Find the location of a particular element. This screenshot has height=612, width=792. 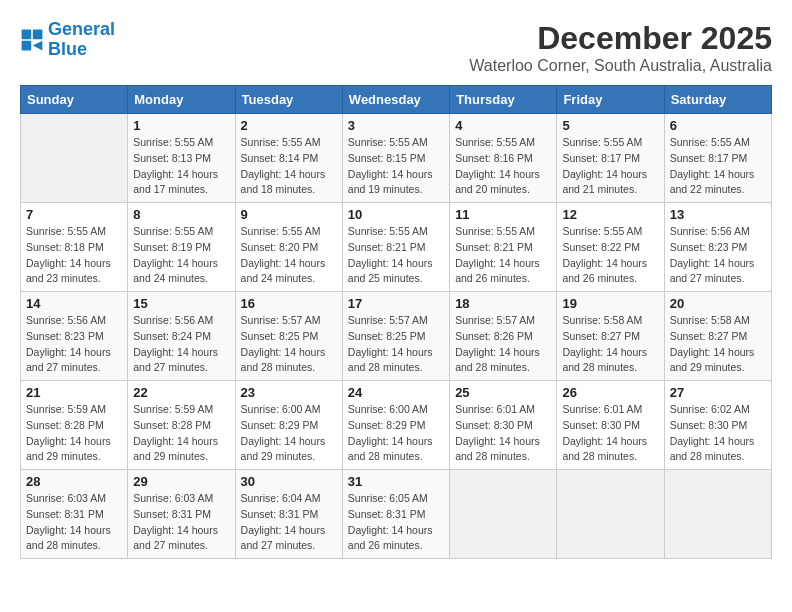

page-header: General Blue December 2025 Waterloo Corn… is located at coordinates (396, 48).